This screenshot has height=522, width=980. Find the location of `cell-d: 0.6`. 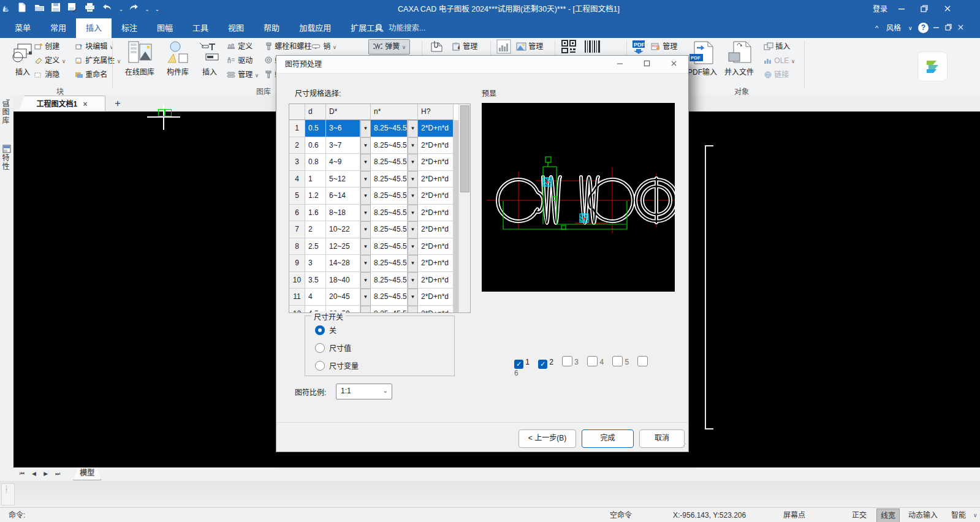

cell-d: 0.6 is located at coordinates (316, 146).